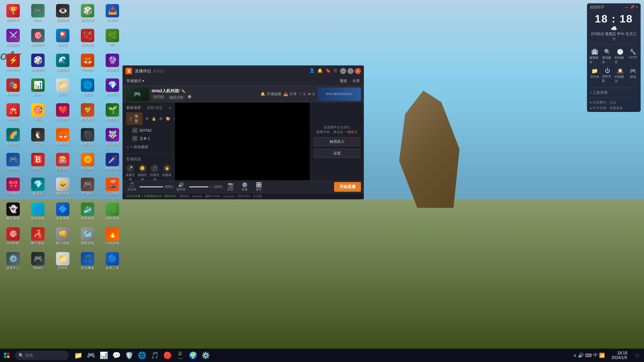 The height and width of the screenshot is (362, 644). I want to click on window-minimize-btn: —, so click(343, 71).